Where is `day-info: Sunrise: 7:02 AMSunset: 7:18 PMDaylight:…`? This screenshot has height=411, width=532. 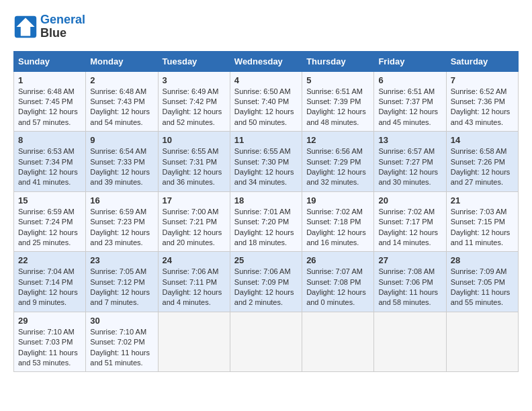 day-info: Sunrise: 7:02 AMSunset: 7:18 PMDaylight:… is located at coordinates (338, 228).